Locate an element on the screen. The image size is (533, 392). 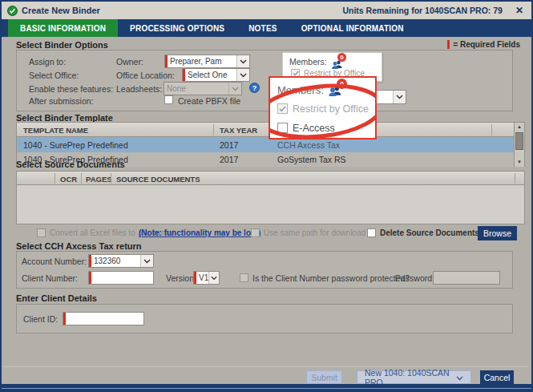
col-pages: PAGES is located at coordinates (99, 180).